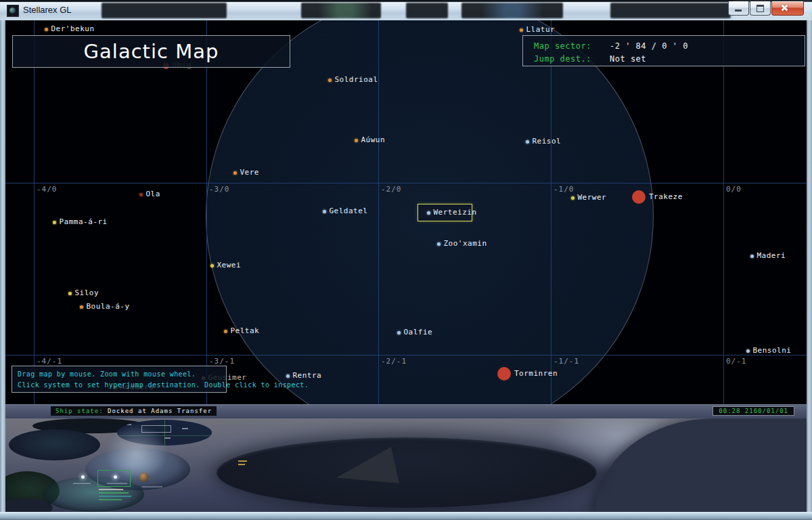  What do you see at coordinates (771, 256) in the screenshot?
I see `star-system-label: Maderi` at bounding box center [771, 256].